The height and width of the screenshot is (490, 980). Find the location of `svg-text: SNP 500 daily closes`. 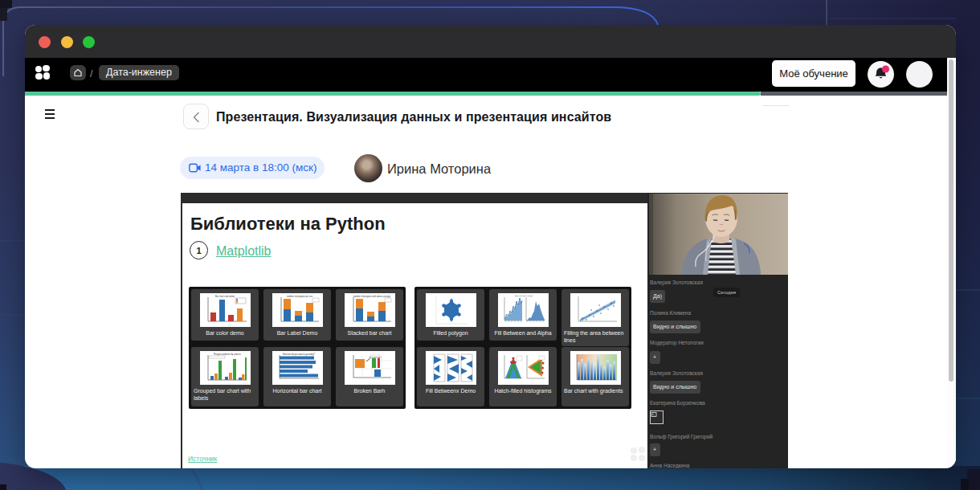

svg-text: SNP 500 daily closes is located at coordinates (524, 296).